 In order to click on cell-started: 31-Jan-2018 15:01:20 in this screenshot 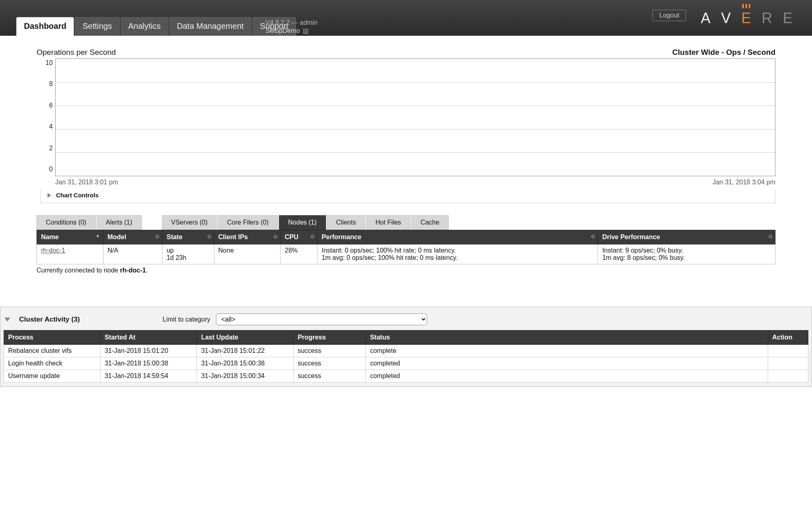, I will do `click(149, 351)`.